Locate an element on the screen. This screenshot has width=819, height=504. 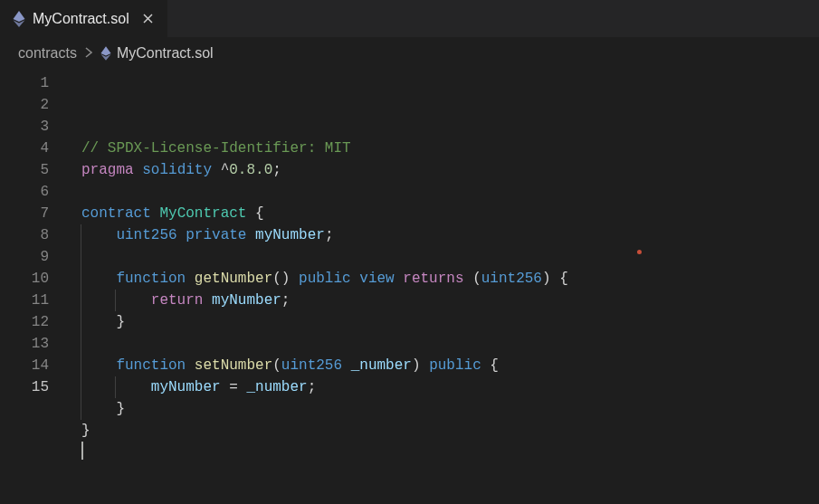
token: ^ is located at coordinates (225, 170).